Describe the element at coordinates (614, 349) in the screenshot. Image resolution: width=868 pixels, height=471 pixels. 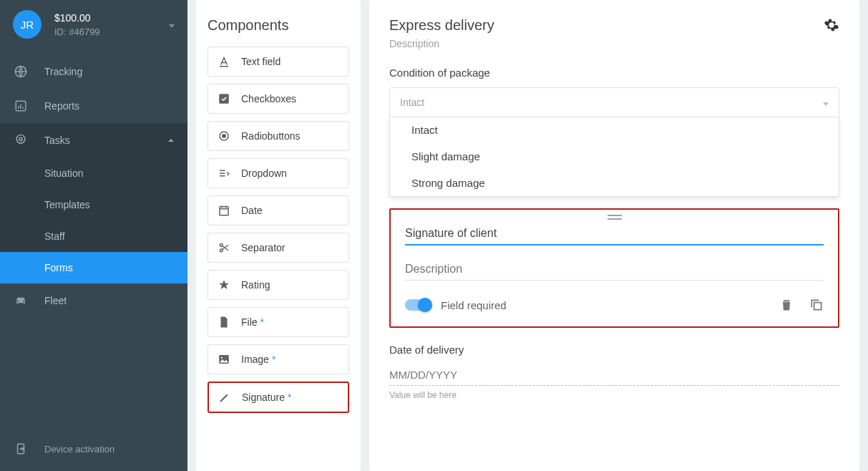
I see `date-label: Date of delivery` at that location.